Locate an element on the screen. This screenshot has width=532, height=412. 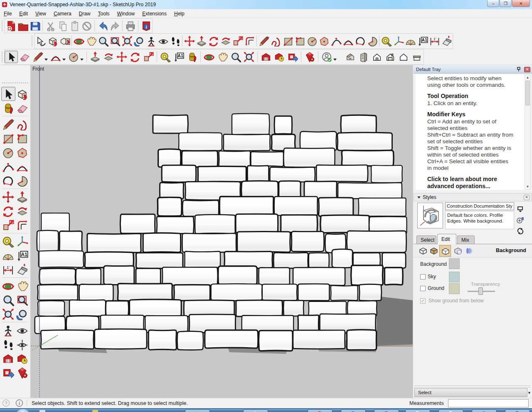
zoom-window-tool is located at coordinates (115, 41).